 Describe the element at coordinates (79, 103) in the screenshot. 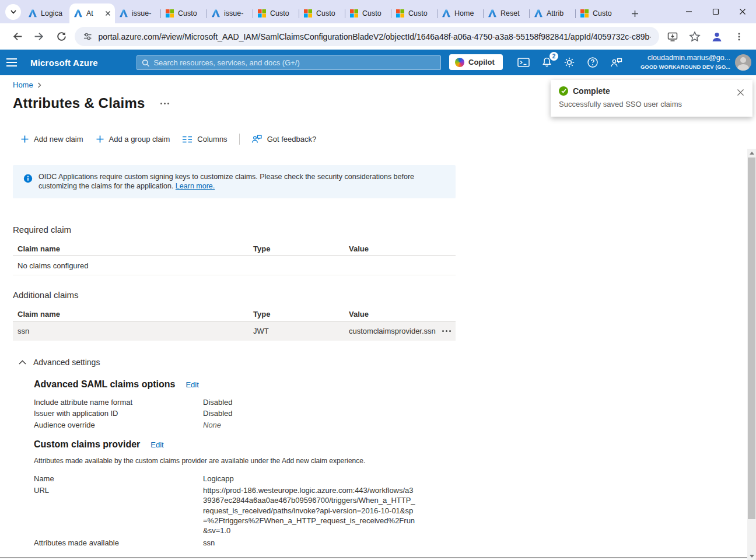

I see `page-title: Attributes & Claims` at that location.